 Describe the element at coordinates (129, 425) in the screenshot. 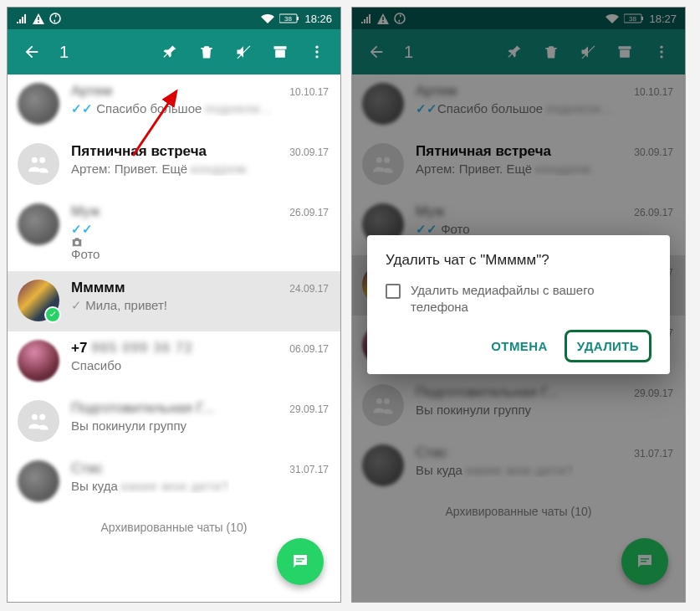

I see `chat-preview: Вы покинули группу` at that location.